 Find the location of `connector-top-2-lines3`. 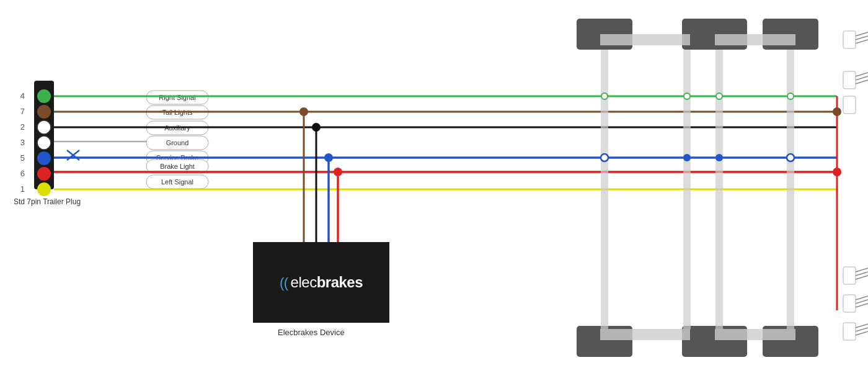

connector-top-2-lines3 is located at coordinates (862, 82).